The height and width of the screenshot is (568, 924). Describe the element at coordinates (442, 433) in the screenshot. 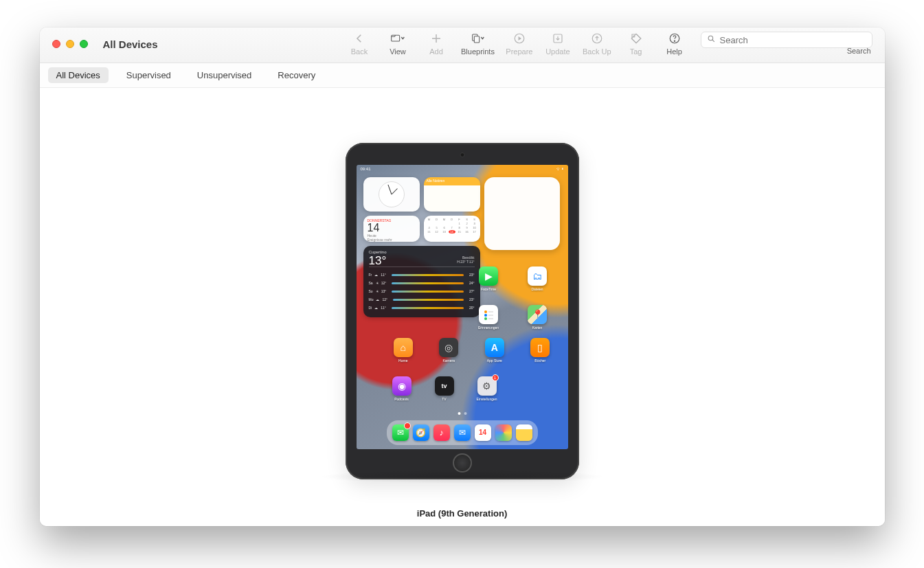

I see `dock-music-icon: ♪` at that location.